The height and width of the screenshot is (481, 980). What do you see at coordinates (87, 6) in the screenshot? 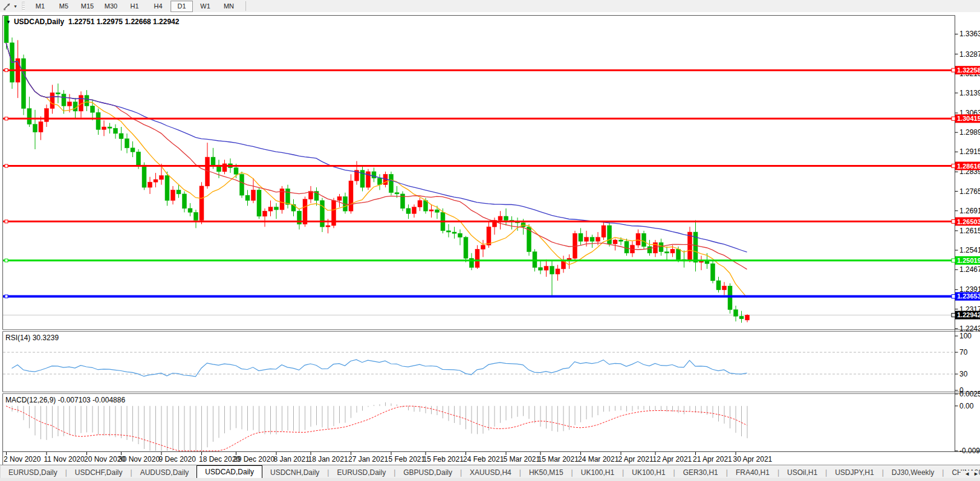
I see `timeframe-button-M15: M15` at bounding box center [87, 6].